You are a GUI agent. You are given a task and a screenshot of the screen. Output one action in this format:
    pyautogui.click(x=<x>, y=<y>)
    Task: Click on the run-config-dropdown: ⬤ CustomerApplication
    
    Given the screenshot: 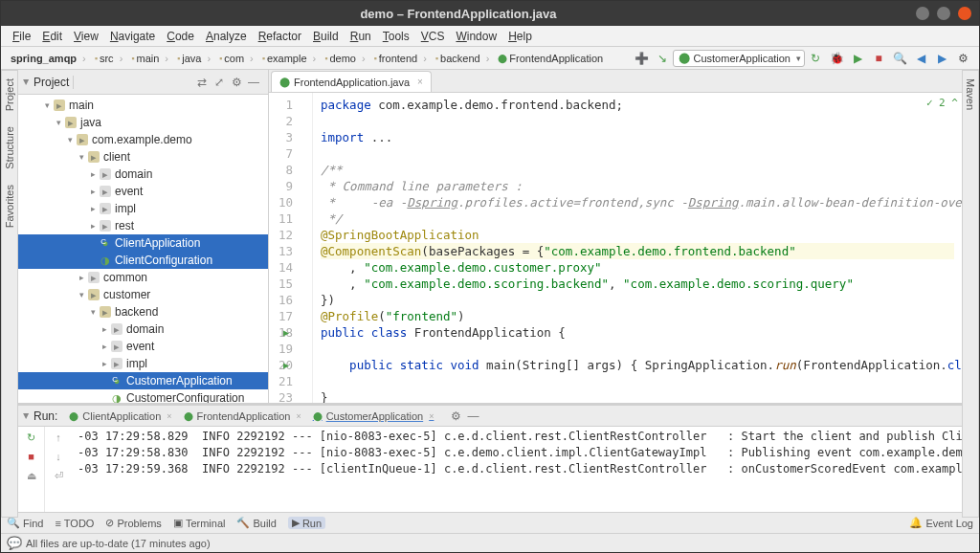 What is the action you would take?
    pyautogui.click(x=739, y=58)
    